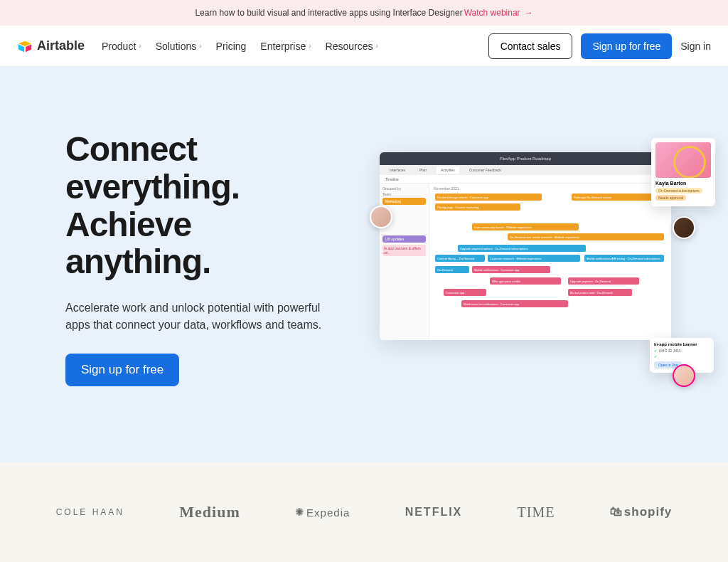 The image size is (728, 562). I want to click on timeline-bar: Mobile notifications · Consumer app, so click(511, 270).